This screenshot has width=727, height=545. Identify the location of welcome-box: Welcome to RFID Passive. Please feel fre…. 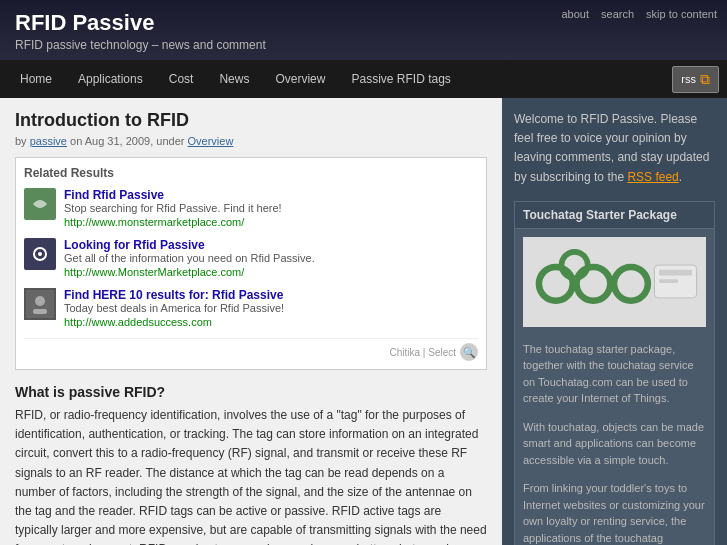
(614, 148).